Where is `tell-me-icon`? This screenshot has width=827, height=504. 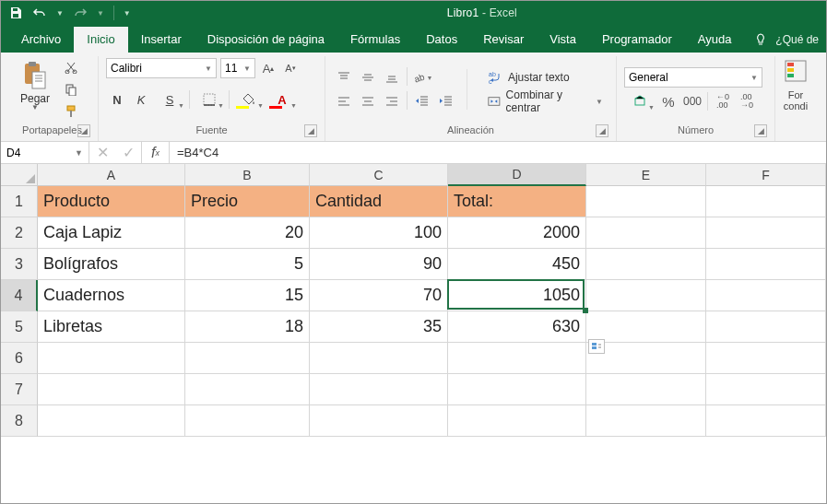
tell-me-icon is located at coordinates (761, 40).